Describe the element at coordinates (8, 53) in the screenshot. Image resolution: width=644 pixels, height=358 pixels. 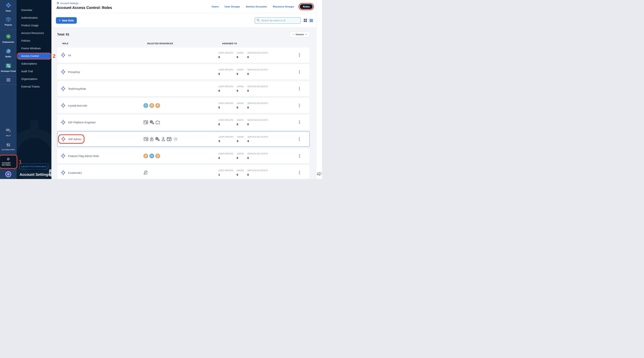
I see `sidebar-item-builds: Builds` at that location.